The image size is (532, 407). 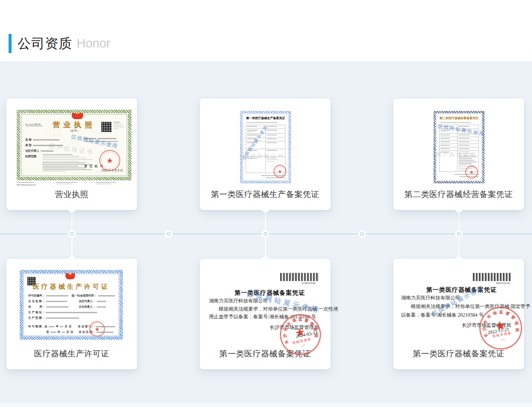 What do you see at coordinates (28, 146) in the screenshot?
I see `field-label: 类 型` at bounding box center [28, 146].